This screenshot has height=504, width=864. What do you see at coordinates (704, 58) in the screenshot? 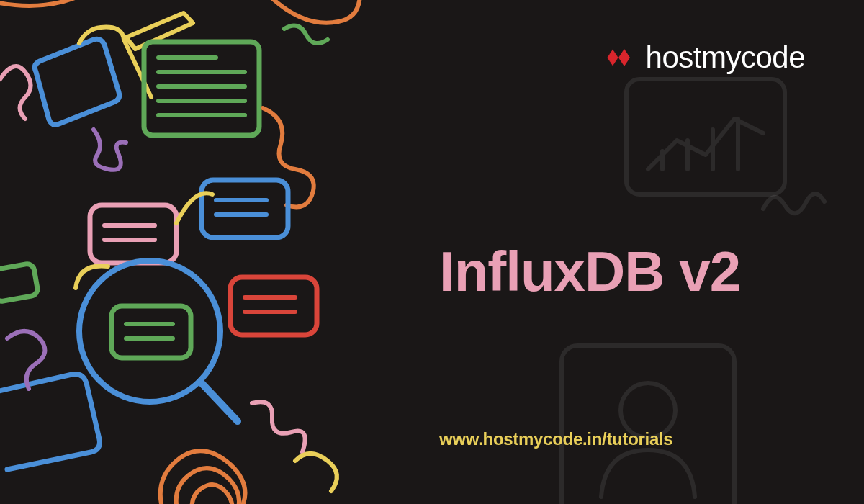
I see `brand-logo: hostmycode` at bounding box center [704, 58].